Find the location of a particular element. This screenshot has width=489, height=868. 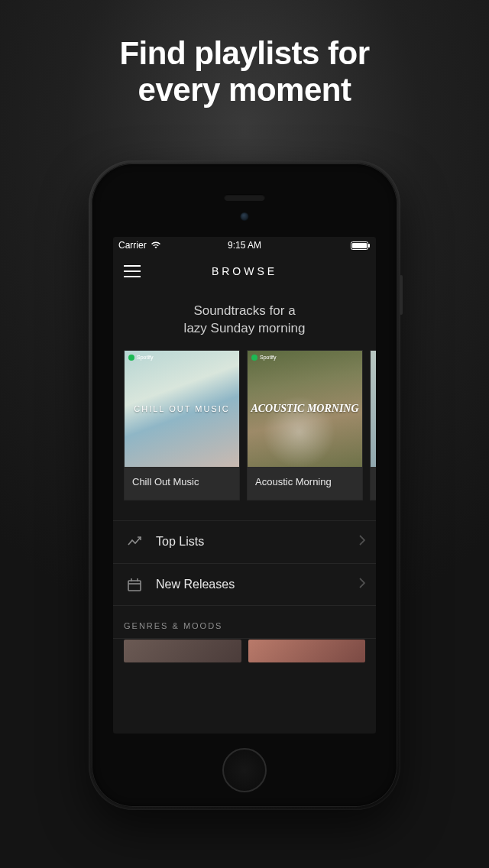

art-overlay-text: CHILL OUT MUSIC is located at coordinates (182, 409).